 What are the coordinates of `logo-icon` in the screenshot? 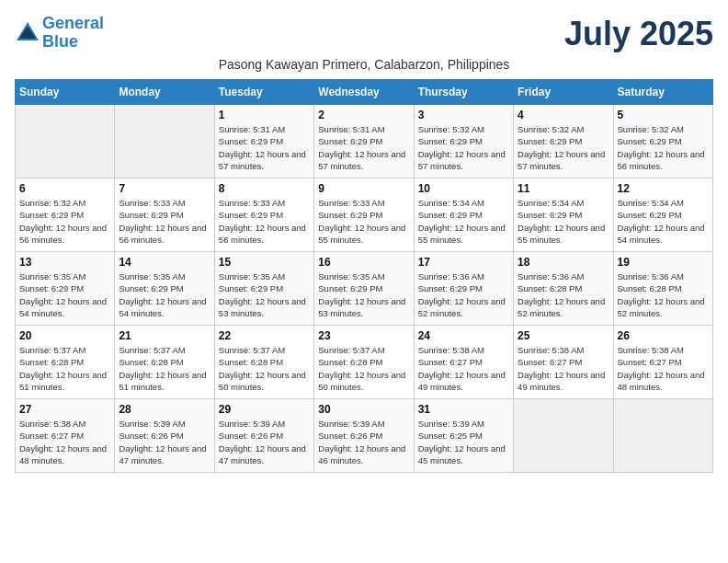 It's located at (28, 33).